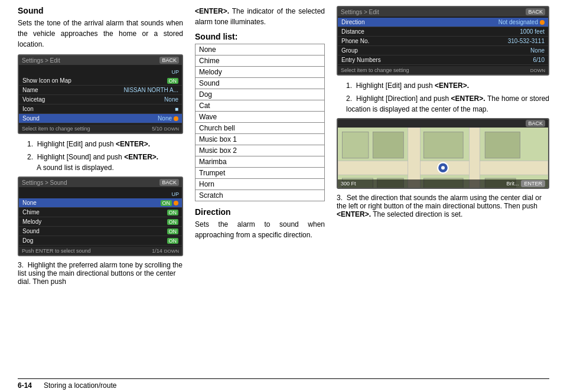  What do you see at coordinates (169, 182) in the screenshot?
I see `screen2-back-btn: BACK` at bounding box center [169, 182].